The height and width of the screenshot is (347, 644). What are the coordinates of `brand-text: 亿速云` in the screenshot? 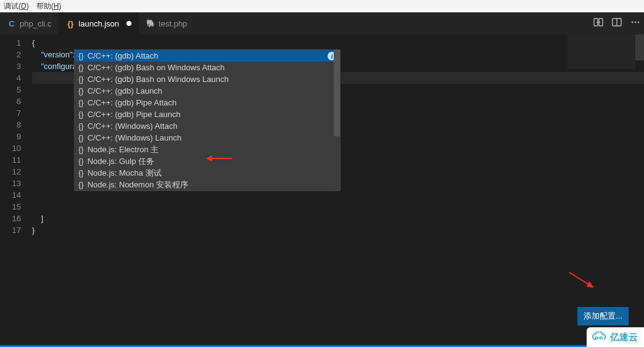 It's located at (624, 338).